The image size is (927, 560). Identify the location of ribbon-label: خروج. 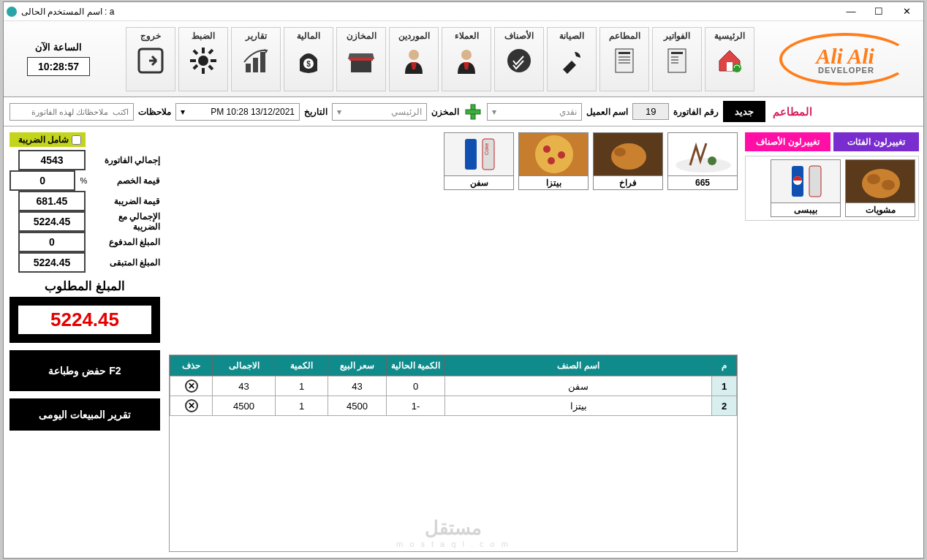
(151, 36).